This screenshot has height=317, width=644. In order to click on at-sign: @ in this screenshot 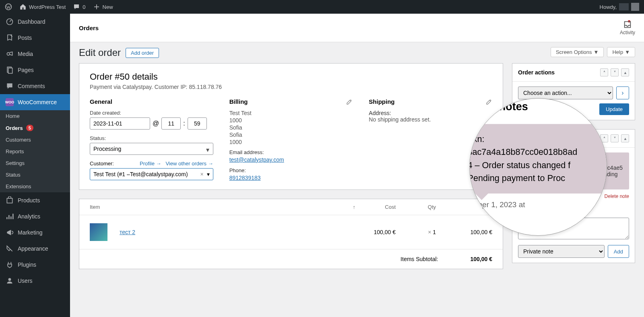, I will do `click(156, 124)`.